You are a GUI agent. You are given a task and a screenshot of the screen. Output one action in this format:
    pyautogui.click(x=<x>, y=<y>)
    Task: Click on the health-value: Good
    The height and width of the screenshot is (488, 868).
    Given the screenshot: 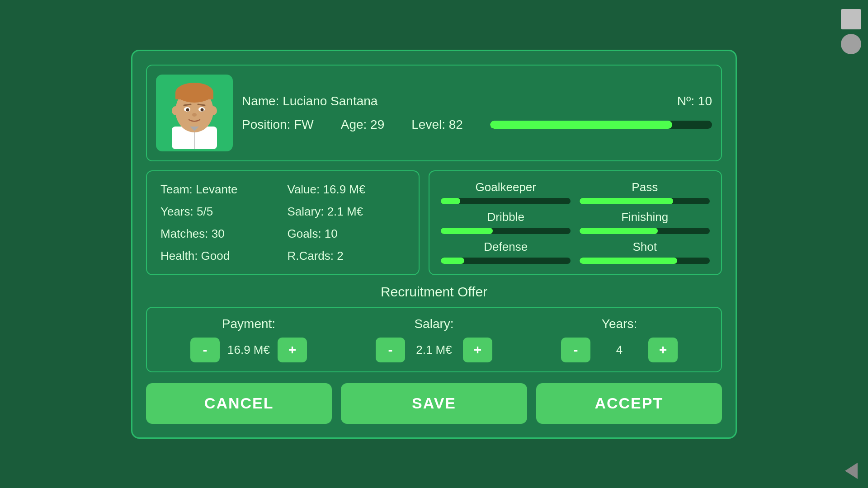 What is the action you would take?
    pyautogui.click(x=216, y=256)
    